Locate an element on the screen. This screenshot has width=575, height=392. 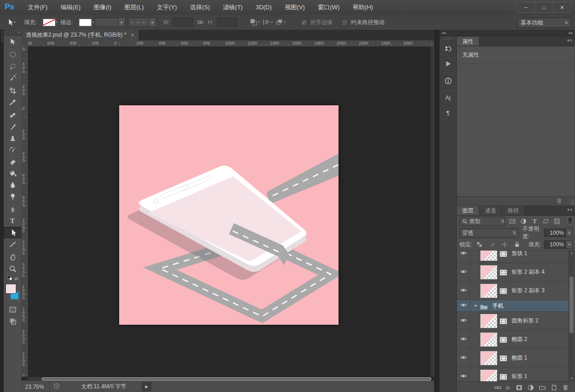
layer-row: 椭圆 1 is located at coordinates (516, 358).